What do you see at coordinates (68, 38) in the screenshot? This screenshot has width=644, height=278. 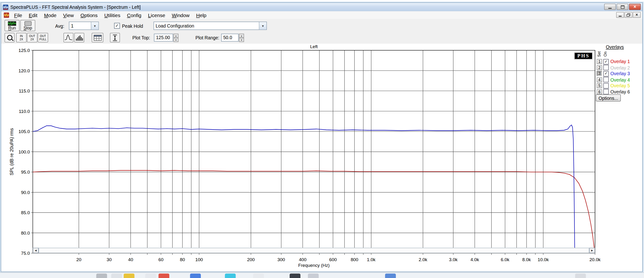 I see `spectrum-view-button` at bounding box center [68, 38].